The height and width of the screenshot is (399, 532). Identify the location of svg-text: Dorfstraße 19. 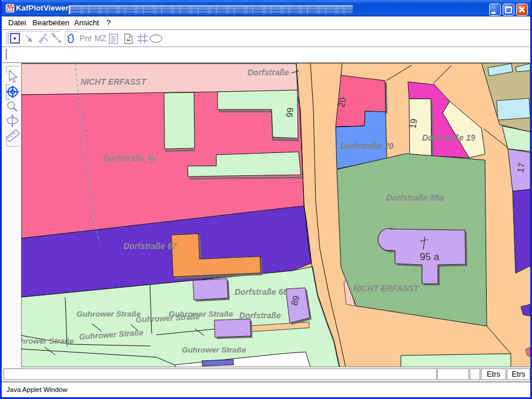
(449, 138).